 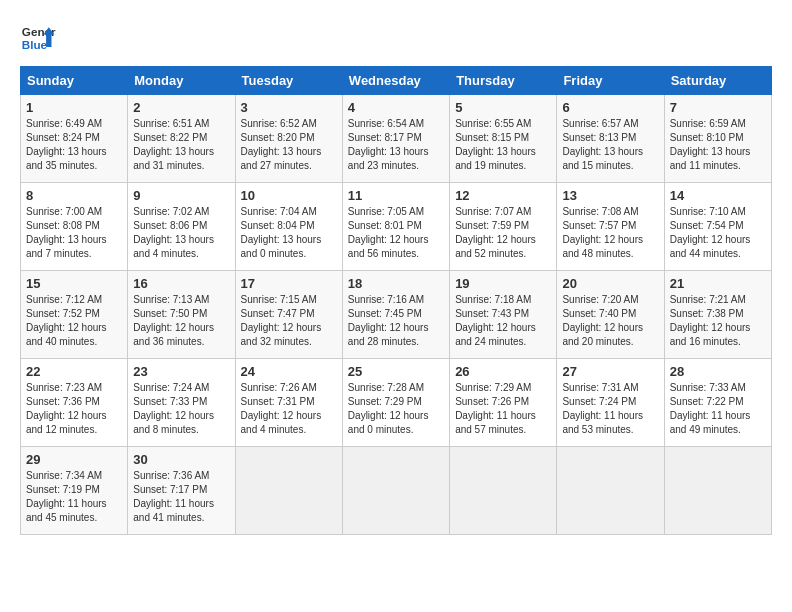 What do you see at coordinates (396, 284) in the screenshot?
I see `day-number: 18` at bounding box center [396, 284].